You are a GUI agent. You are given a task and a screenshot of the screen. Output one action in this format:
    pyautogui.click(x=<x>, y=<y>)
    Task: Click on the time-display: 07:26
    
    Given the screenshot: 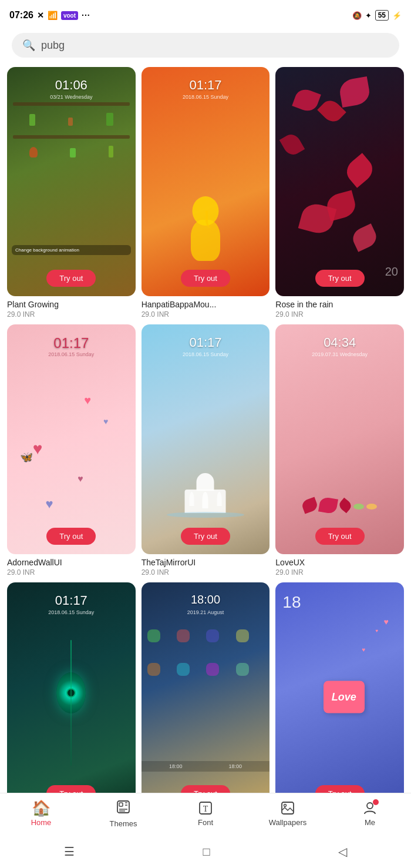 What is the action you would take?
    pyautogui.click(x=21, y=15)
    